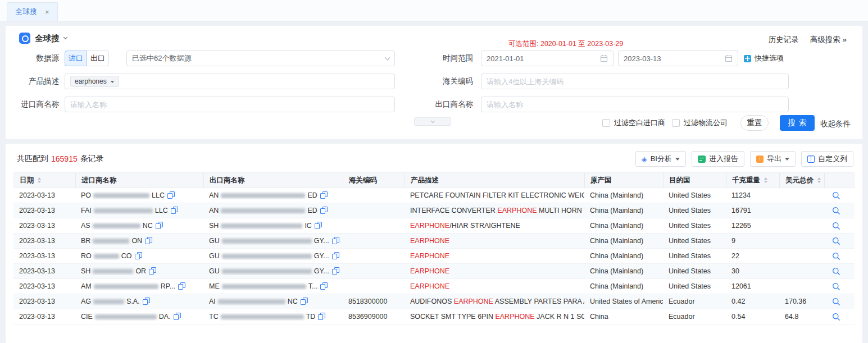 This screenshot has width=868, height=343. What do you see at coordinates (230, 104) in the screenshot?
I see `importer-name-input` at bounding box center [230, 104].